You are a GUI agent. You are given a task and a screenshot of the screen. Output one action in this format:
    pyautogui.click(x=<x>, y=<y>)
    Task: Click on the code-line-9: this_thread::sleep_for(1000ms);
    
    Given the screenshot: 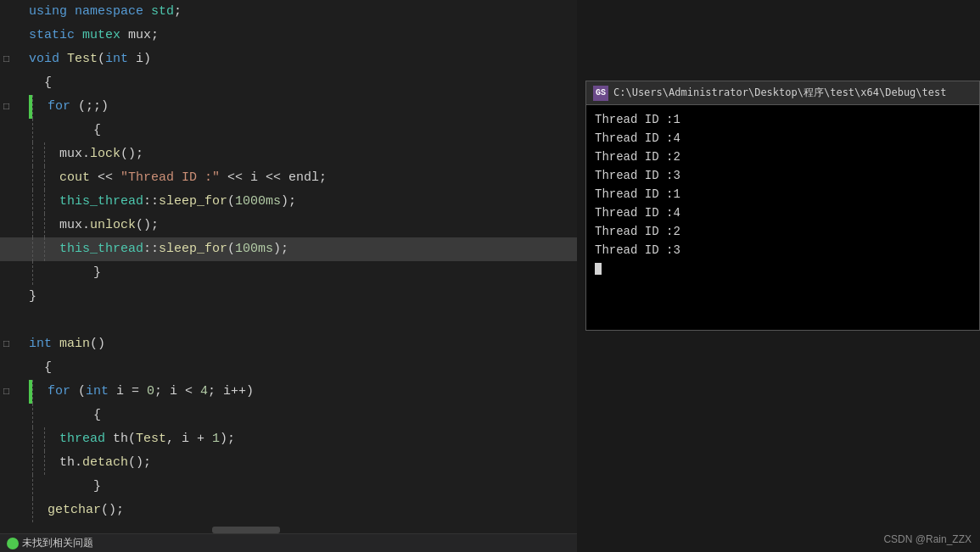 What is the action you would take?
    pyautogui.click(x=288, y=202)
    